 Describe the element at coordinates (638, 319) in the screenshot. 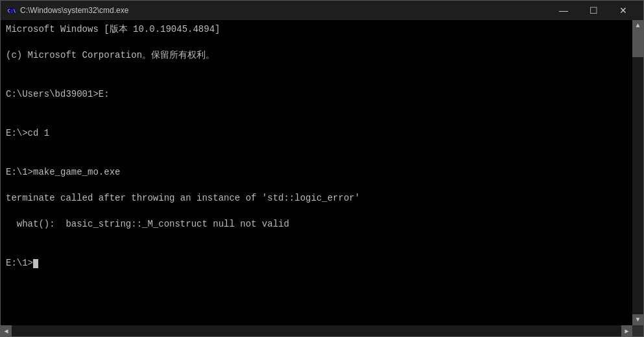

I see `scroll-down-arrow: ▼` at that location.